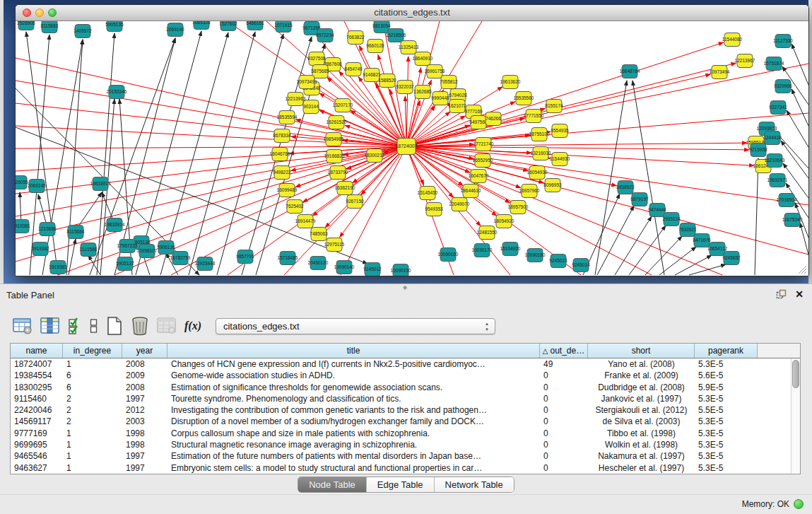  I want to click on graph-node: 10973493, so click(307, 82).